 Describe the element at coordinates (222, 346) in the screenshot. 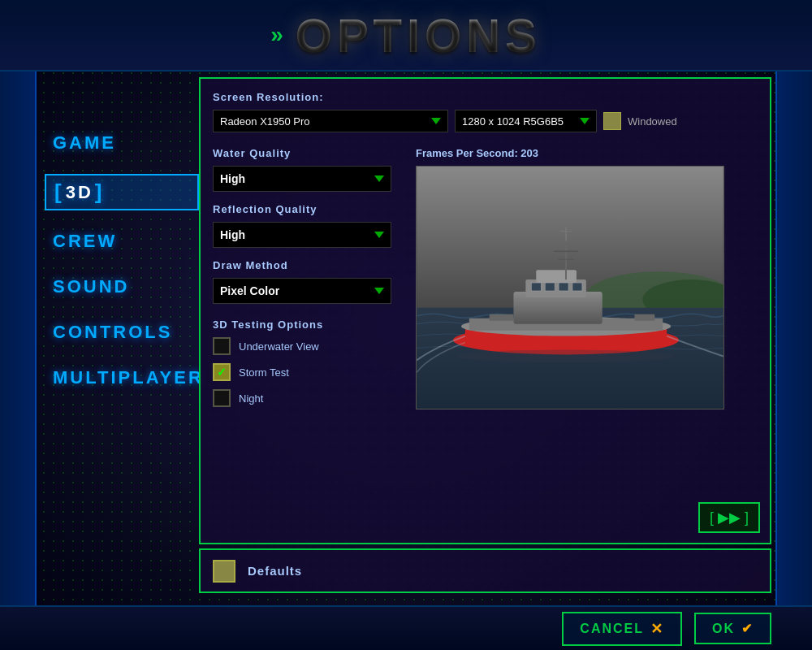

I see `underwater-view-checkbox` at that location.